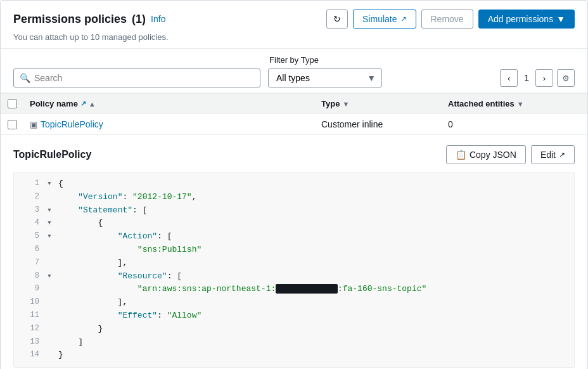 This screenshot has height=369, width=588. Describe the element at coordinates (30, 184) in the screenshot. I see `line-num-1: 1` at that location.